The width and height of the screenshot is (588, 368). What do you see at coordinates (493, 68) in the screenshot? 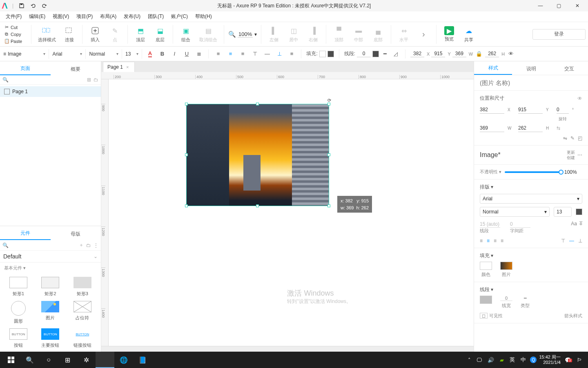
I see `inspector-tab-style: 样式` at bounding box center [493, 68].